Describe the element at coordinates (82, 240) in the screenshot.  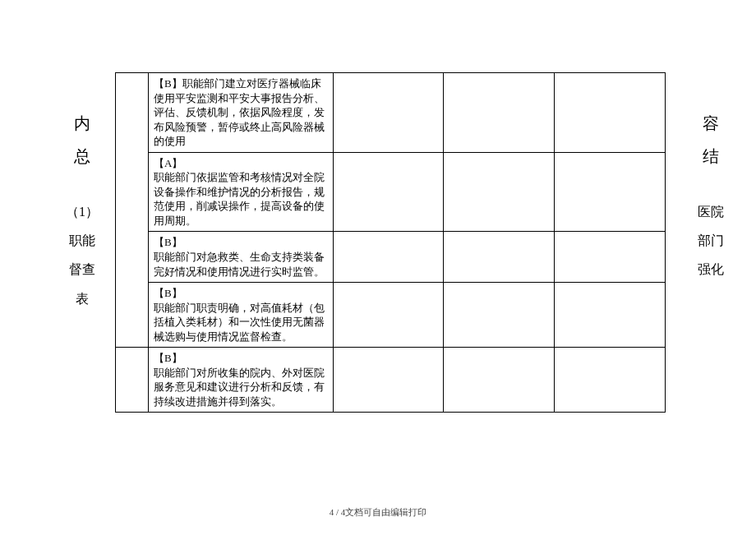
I see `left-line-2: 职能` at that location.